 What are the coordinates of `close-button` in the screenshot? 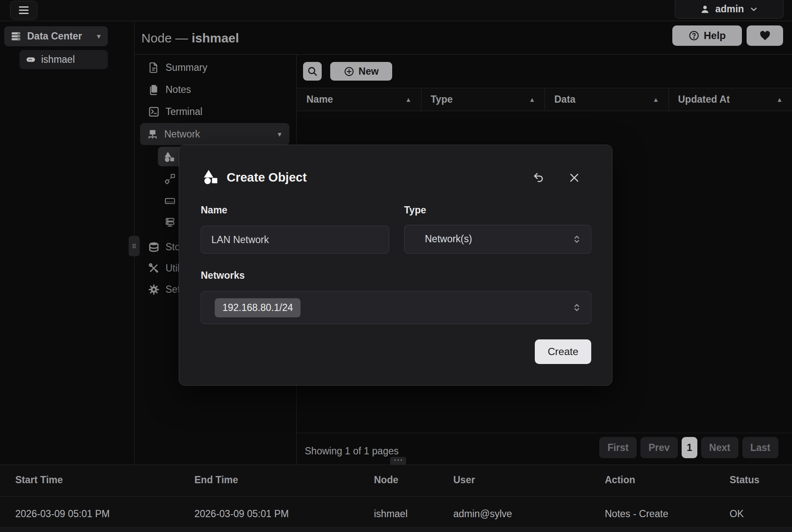 It's located at (574, 178).